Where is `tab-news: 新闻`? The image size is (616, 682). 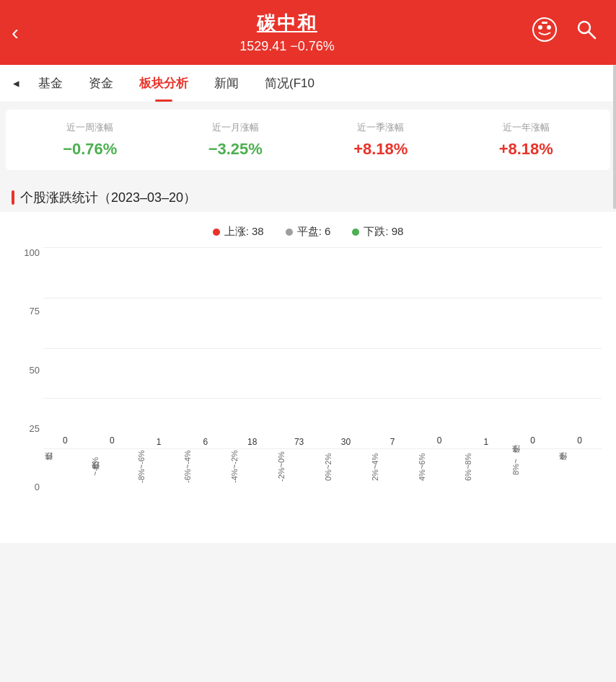 tab-news: 新闻 is located at coordinates (226, 84).